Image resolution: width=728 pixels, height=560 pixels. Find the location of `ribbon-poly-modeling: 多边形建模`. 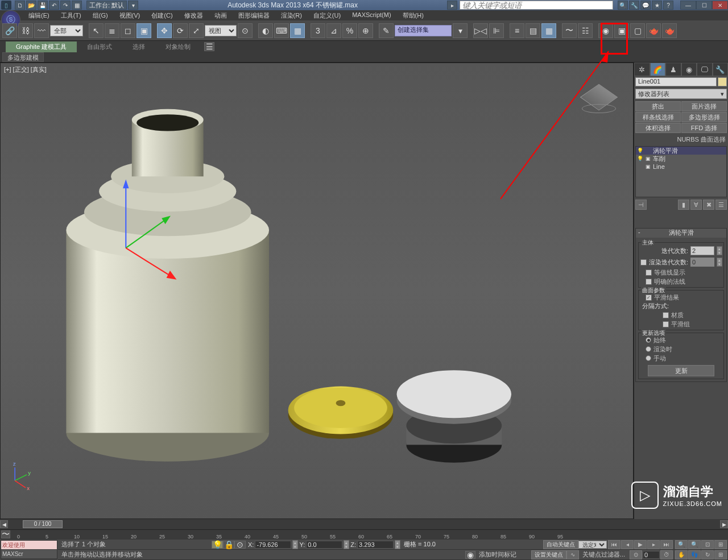

ribbon-poly-modeling: 多边形建模 is located at coordinates (23, 57).